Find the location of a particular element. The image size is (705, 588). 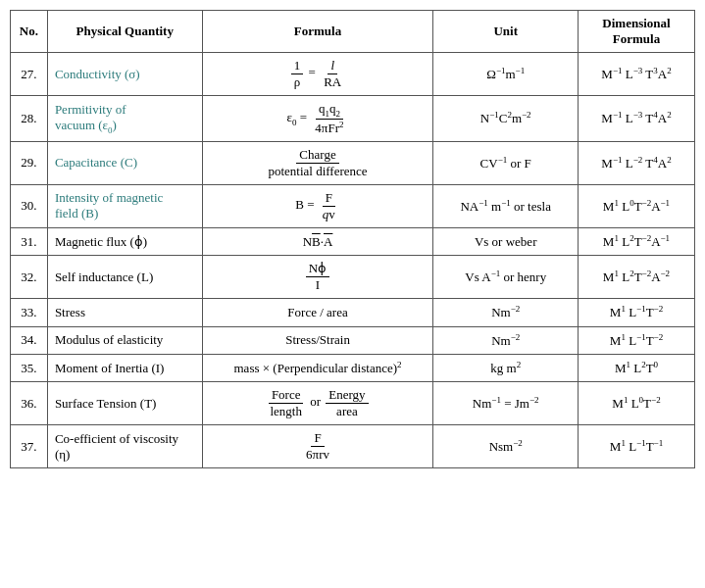

table-row: 32.Self inductance (L)NϕIVs A−1 or henry… is located at coordinates (353, 277).